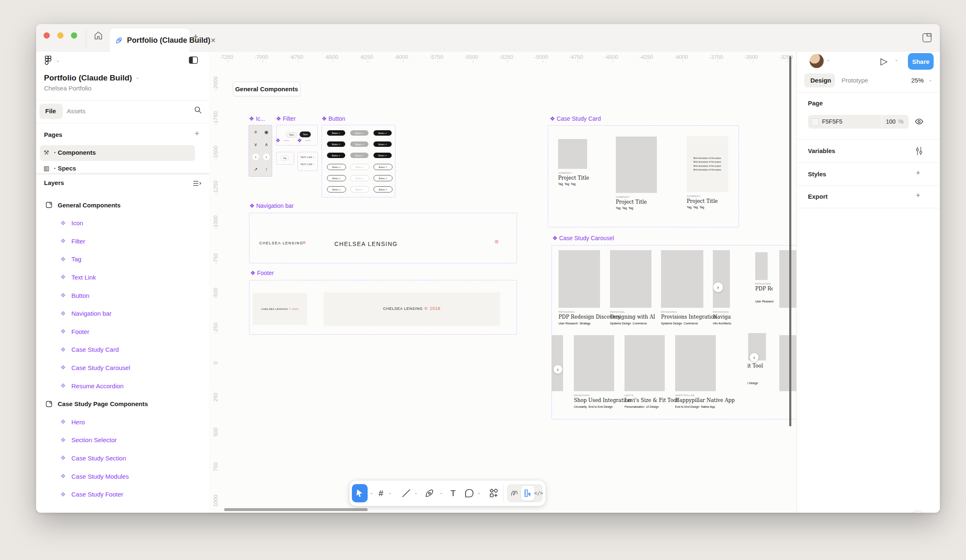  What do you see at coordinates (197, 183) in the screenshot?
I see `layers-options-icon` at bounding box center [197, 183].